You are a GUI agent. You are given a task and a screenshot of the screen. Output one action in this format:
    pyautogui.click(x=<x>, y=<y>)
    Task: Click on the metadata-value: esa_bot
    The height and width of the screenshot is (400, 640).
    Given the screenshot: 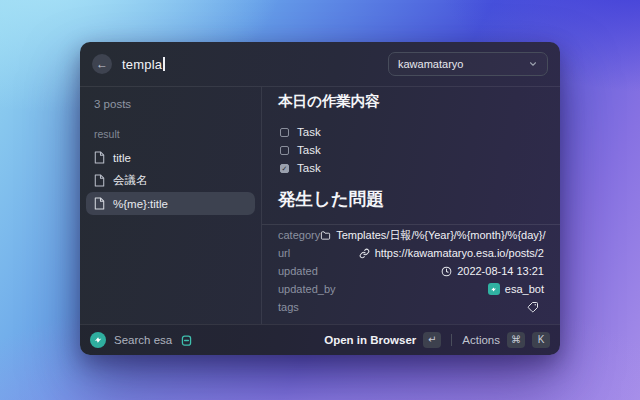 What is the action you would take?
    pyautogui.click(x=524, y=289)
    